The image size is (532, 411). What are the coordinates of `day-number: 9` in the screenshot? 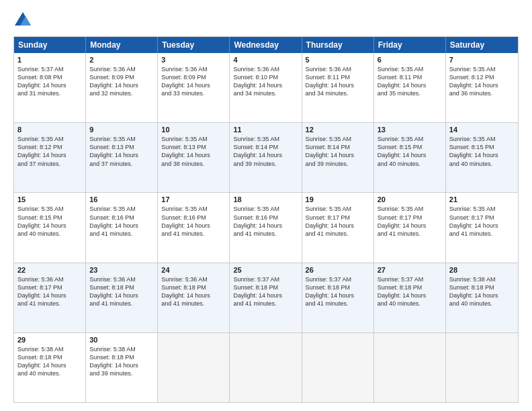 It's located at (122, 130).